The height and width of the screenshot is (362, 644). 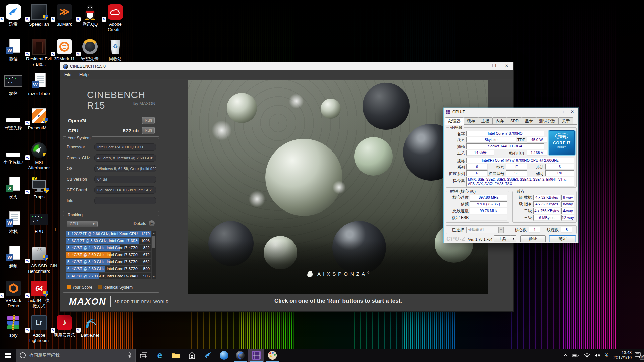 What do you see at coordinates (587, 355) in the screenshot?
I see `wifi-icon` at bounding box center [587, 355].